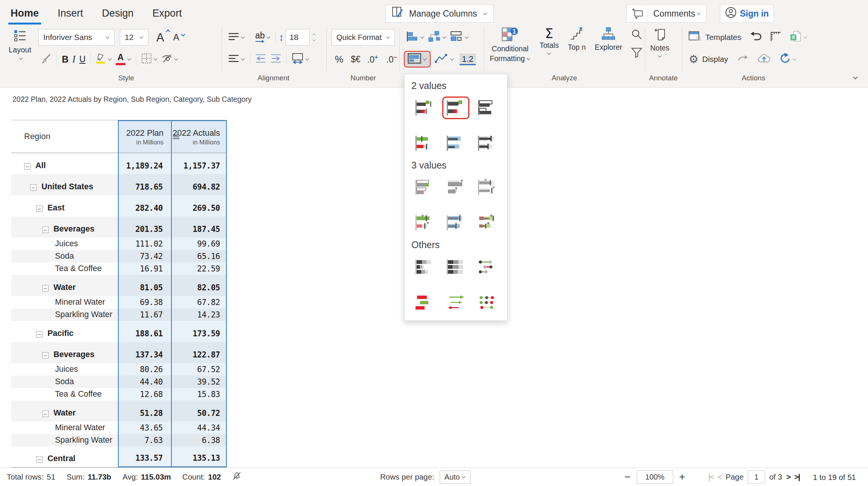  I want to click on cell-2022-plan: 51.28, so click(145, 411).